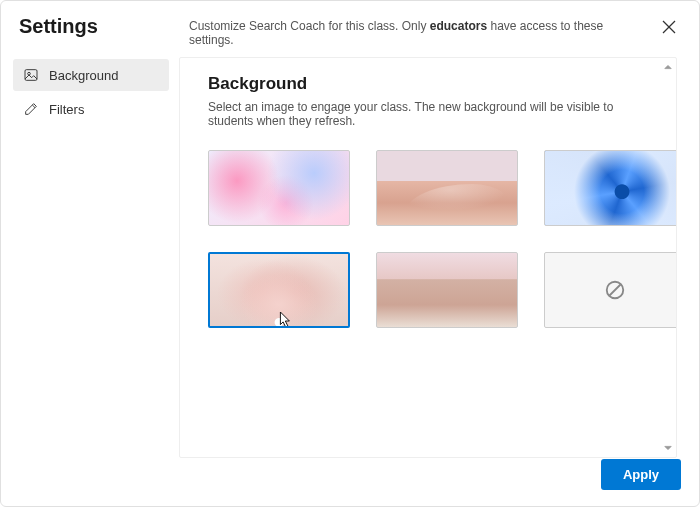 The width and height of the screenshot is (700, 507). What do you see at coordinates (31, 75) in the screenshot?
I see `image-icon` at bounding box center [31, 75].